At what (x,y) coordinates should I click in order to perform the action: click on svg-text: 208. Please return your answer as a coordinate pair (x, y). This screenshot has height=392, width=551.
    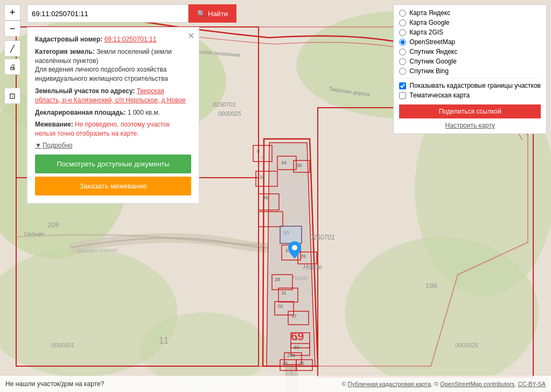
    Looking at the image, I should click on (53, 225).